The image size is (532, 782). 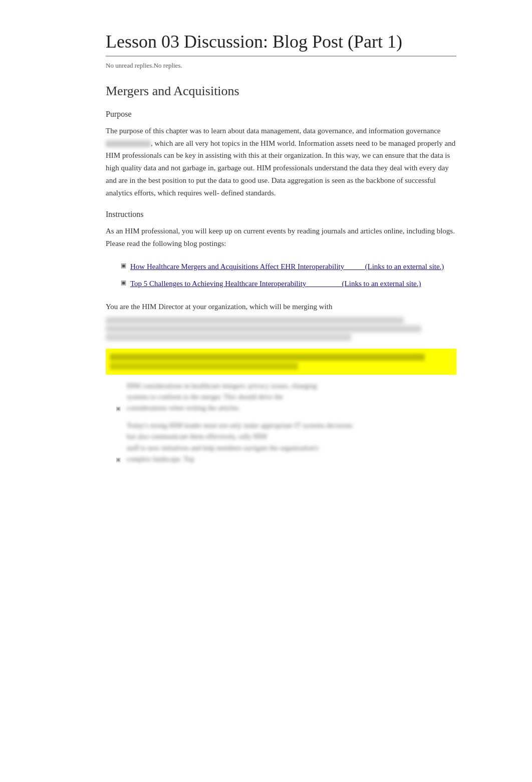 What do you see at coordinates (281, 66) in the screenshot?
I see `reply-status: No unread replies.No replies.` at bounding box center [281, 66].